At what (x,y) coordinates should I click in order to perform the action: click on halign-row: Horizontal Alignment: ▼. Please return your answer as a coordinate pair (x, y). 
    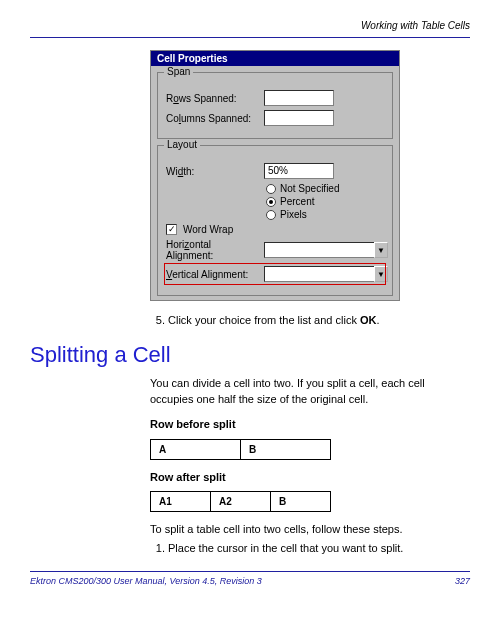
    Looking at the image, I should click on (275, 250).